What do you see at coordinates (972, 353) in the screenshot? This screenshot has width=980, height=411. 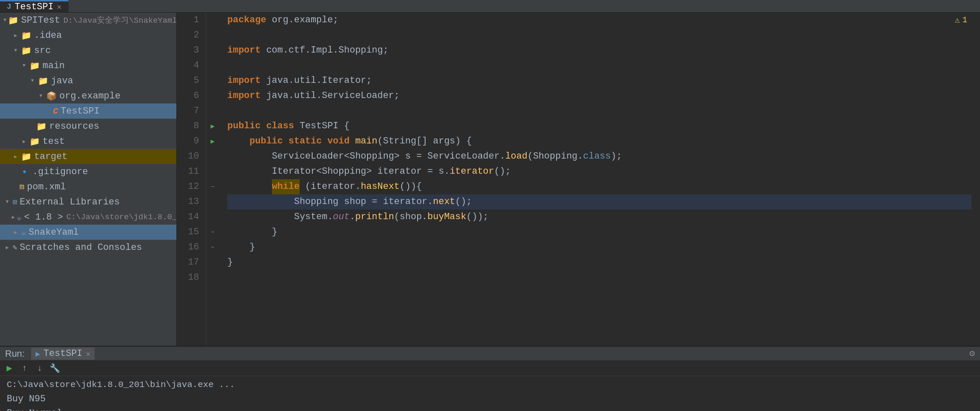 I see `run-gear-icon: ⚙` at bounding box center [972, 353].